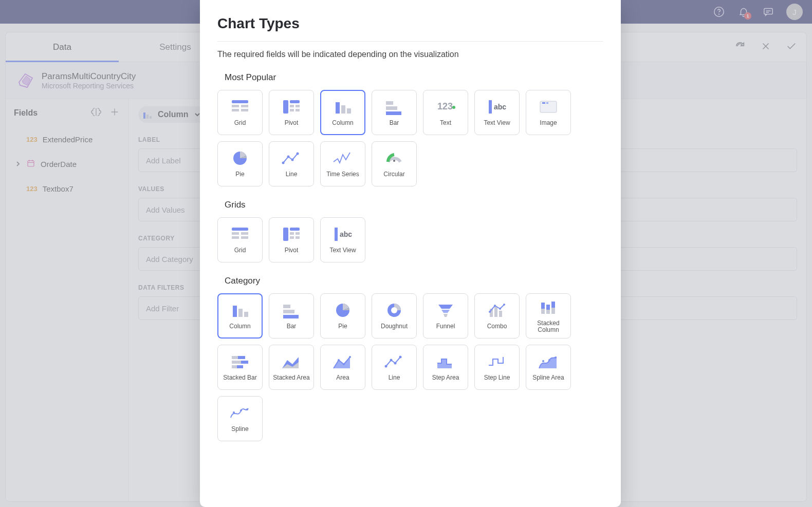 The image size is (812, 507). What do you see at coordinates (291, 367) in the screenshot?
I see `chart-tile-stacked-area: Stacked Area` at bounding box center [291, 367].